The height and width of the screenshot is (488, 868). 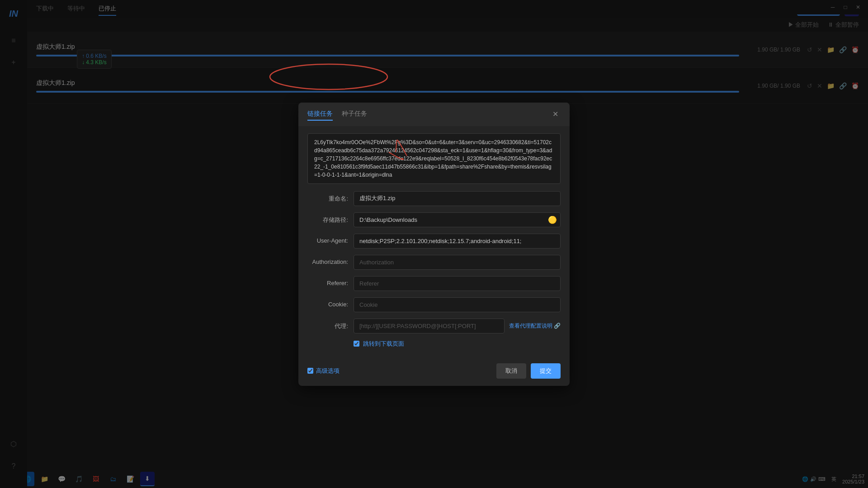 I want to click on save-path-label: 存储路径:, so click(x=328, y=218).